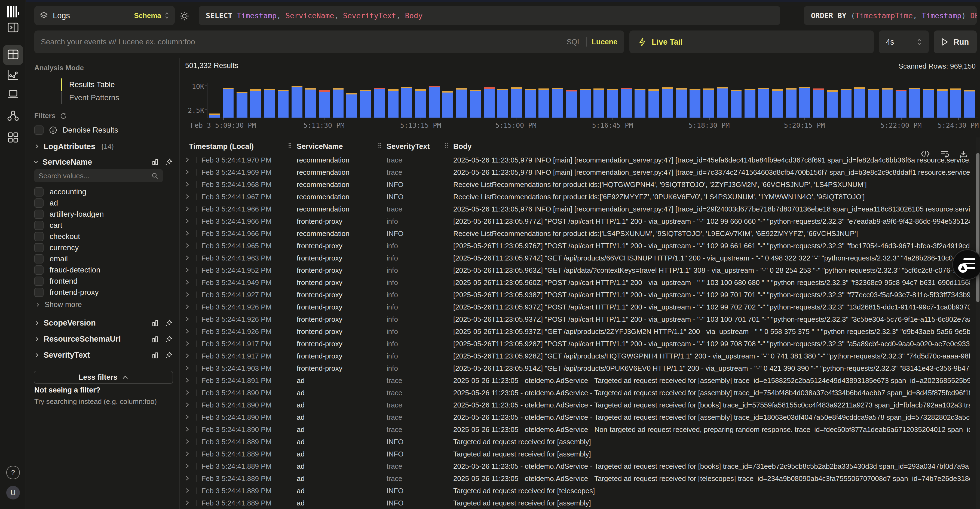 This screenshot has height=509, width=980. I want to click on lang-toggle-lucene: Lucene, so click(605, 42).